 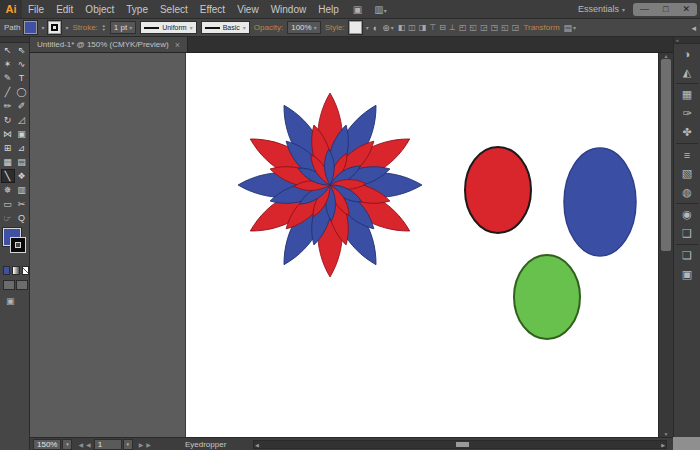 What do you see at coordinates (178, 45) in the screenshot?
I see `close-tab-icon: ×` at bounding box center [178, 45].